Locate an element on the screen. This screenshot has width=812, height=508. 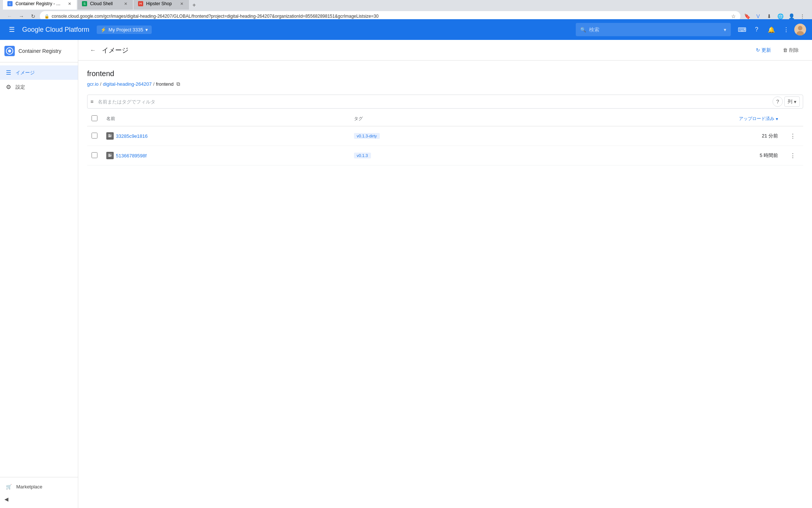
uploaded-cell: 5 時間前 is located at coordinates (689, 156).